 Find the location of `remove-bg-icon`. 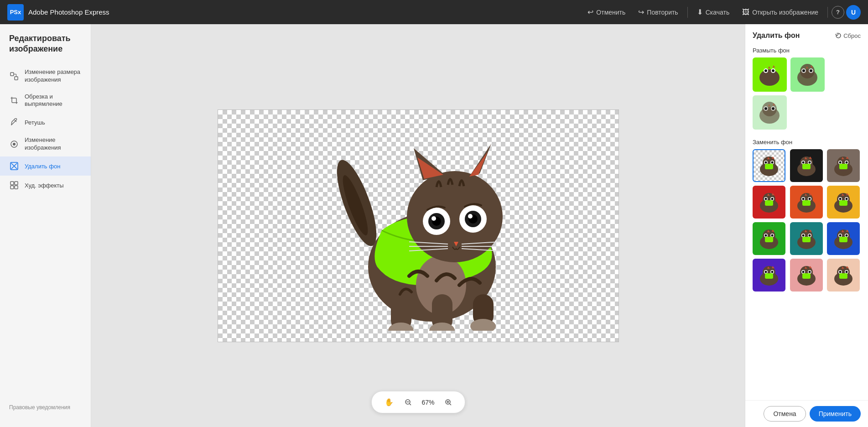

remove-bg-icon is located at coordinates (14, 166).